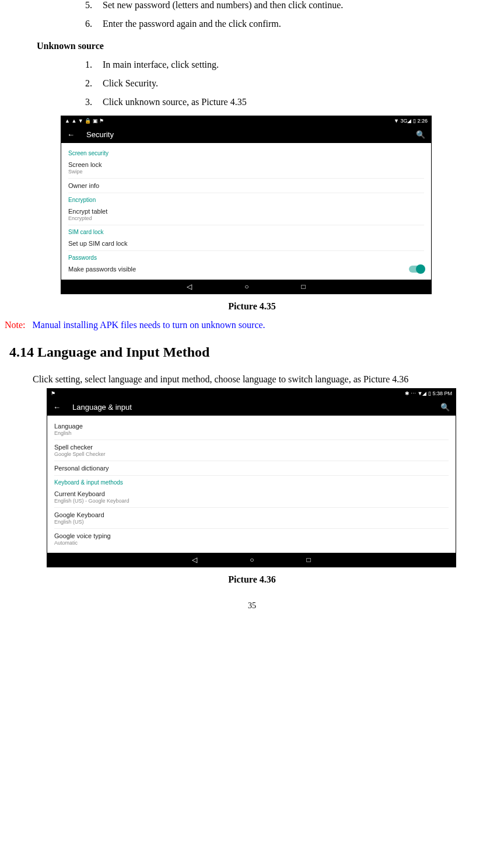  Describe the element at coordinates (246, 218) in the screenshot. I see `row-subtitle: Encrypted` at that location.